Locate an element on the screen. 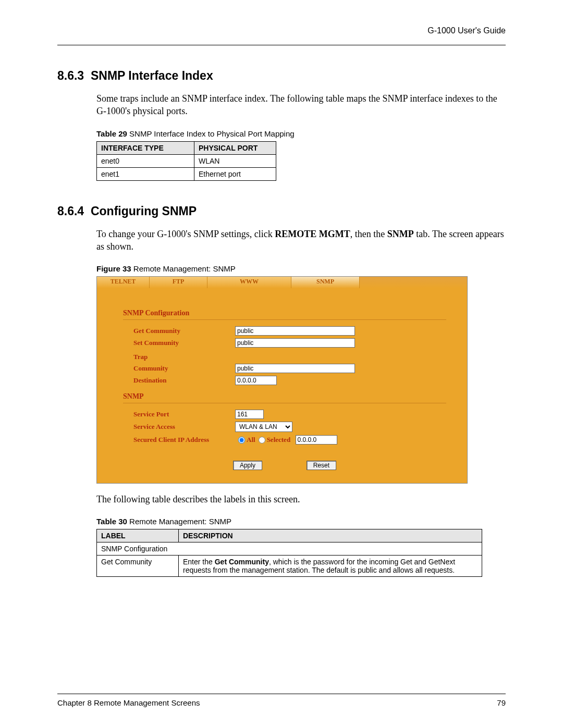  section-num: 8.6.4 is located at coordinates (71, 211).